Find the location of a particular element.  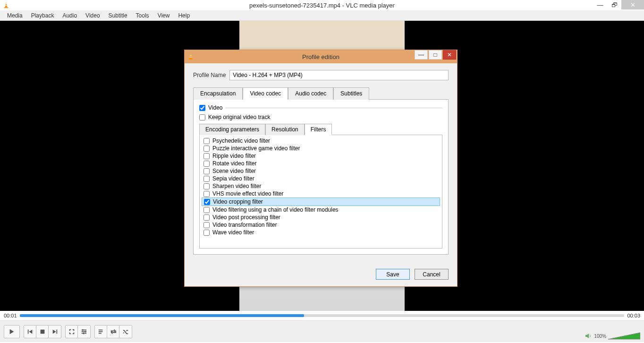

dialog-minimize-button: — is located at coordinates (421, 55).